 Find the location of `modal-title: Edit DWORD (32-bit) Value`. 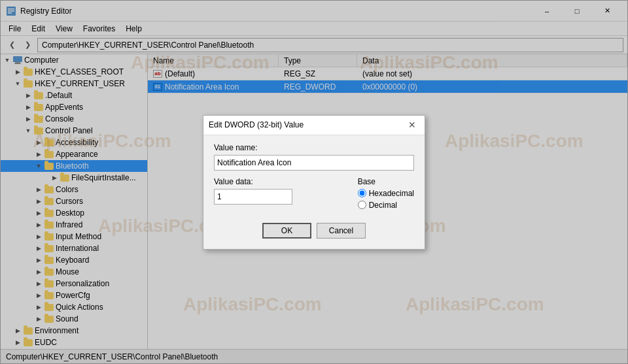

modal-title: Edit DWORD (32-bit) Value is located at coordinates (307, 125).